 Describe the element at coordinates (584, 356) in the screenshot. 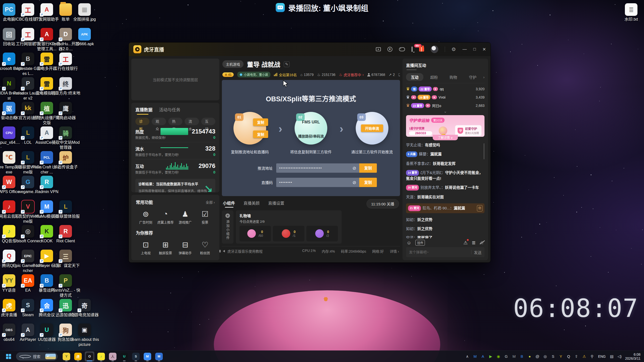

I see `vpn-warning-tray: ⚠` at that location.